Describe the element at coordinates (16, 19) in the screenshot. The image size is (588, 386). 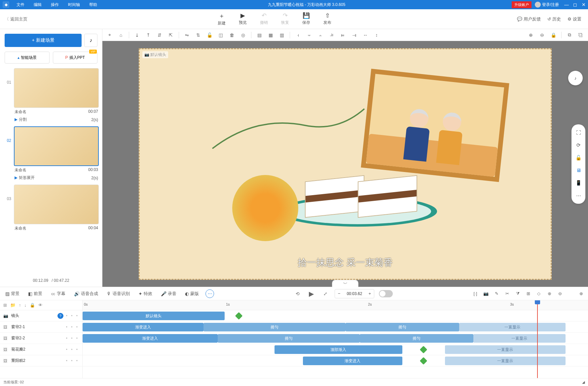
I see `back-home-button: 〈 返回主页` at that location.